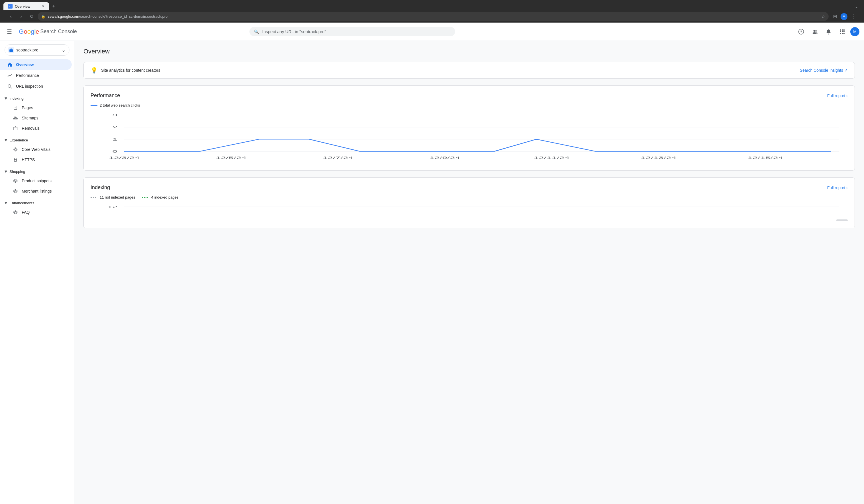  What do you see at coordinates (469, 70) in the screenshot?
I see `insights-banner: 💡 Site analytics for content creators Se…` at bounding box center [469, 70].